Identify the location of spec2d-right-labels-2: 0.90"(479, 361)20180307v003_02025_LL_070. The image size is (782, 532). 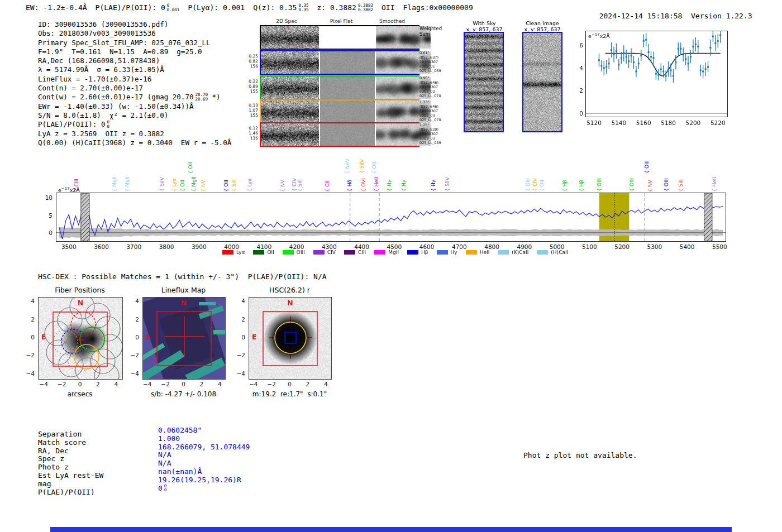
(437, 87).